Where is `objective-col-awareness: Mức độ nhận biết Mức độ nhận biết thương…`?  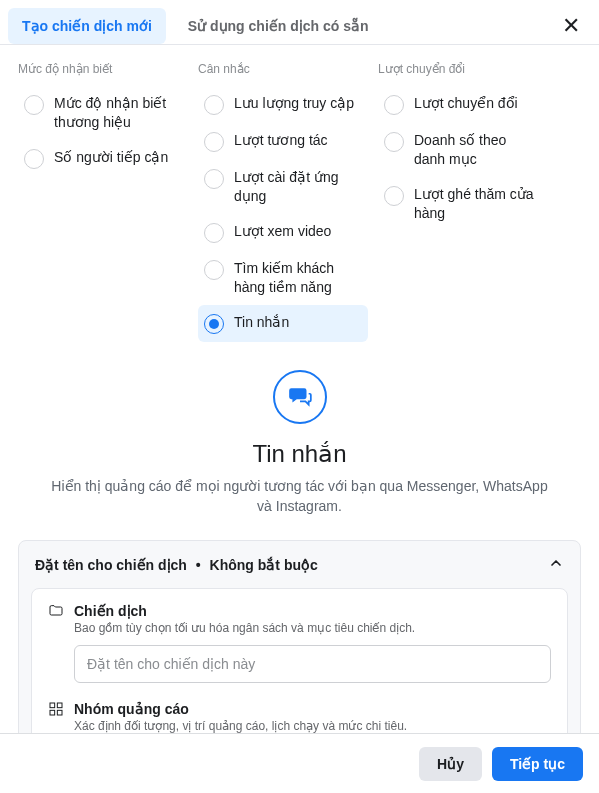
objective-col-awareness: Mức độ nhận biết Mức độ nhận biết thương… is located at coordinates (108, 202).